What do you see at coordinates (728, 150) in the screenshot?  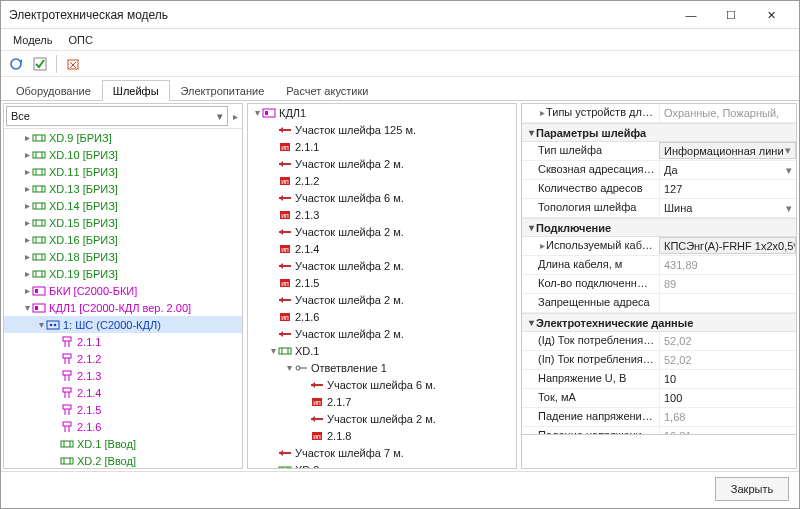 I see `property-value: Информационная лини▾` at bounding box center [728, 150].